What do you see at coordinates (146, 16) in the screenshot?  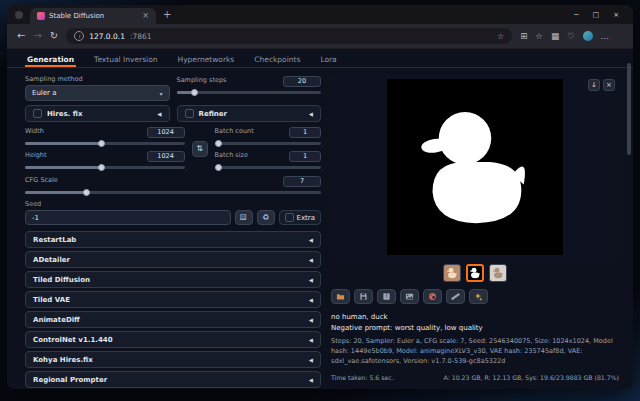 I see `tab-close-icon: ×` at bounding box center [146, 16].